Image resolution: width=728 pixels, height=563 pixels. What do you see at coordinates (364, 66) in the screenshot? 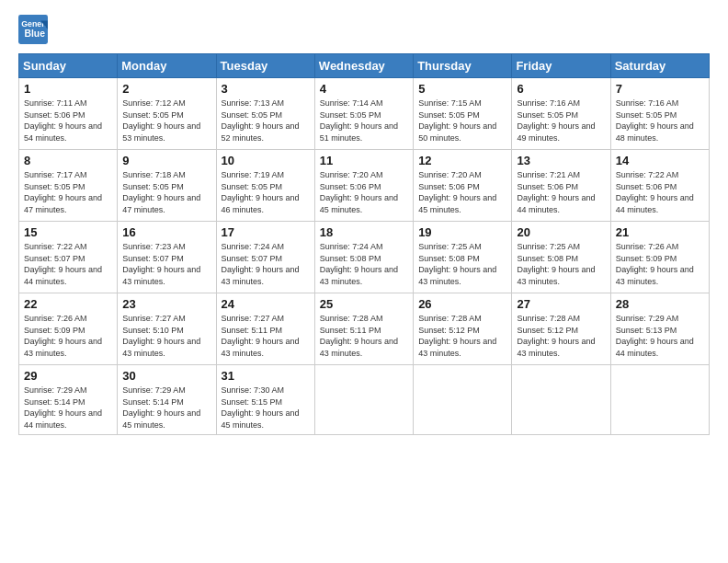
I see `calendar-header-wednesday: Wednesday` at bounding box center [364, 66].